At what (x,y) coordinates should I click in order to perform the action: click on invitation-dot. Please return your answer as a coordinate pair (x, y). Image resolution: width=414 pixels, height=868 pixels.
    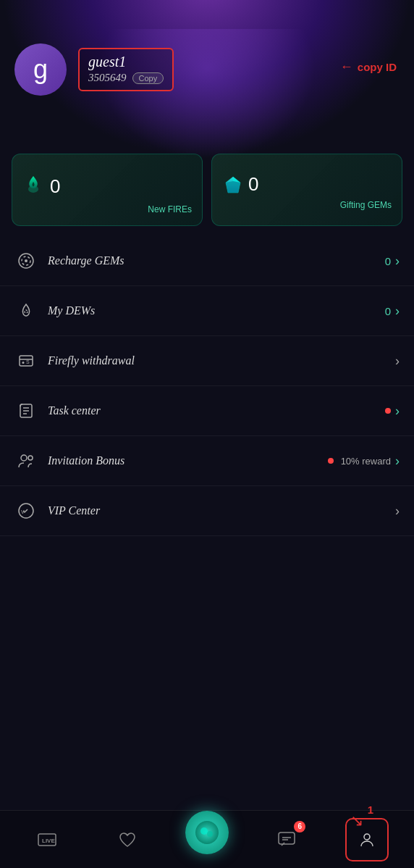
    Looking at the image, I should click on (331, 461).